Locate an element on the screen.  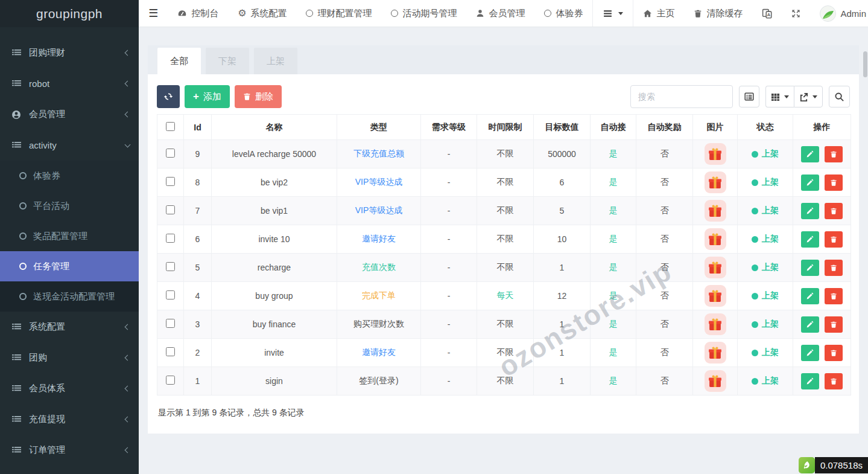
columns-button is located at coordinates (779, 97).